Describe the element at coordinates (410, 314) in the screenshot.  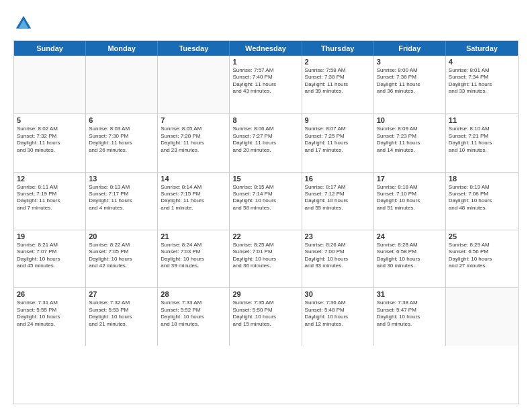
I see `cell-info: Sunrise: 7:38 AMSunset: 5:47 PMDaylight:…` at that location.